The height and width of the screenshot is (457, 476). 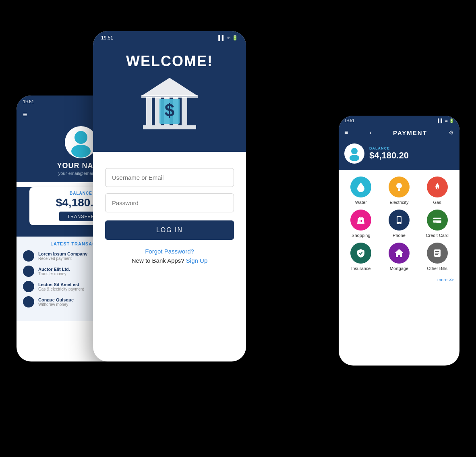 What do you see at coordinates (170, 260) in the screenshot?
I see `signup-text: New to Bank Apps? Sign Up` at bounding box center [170, 260].